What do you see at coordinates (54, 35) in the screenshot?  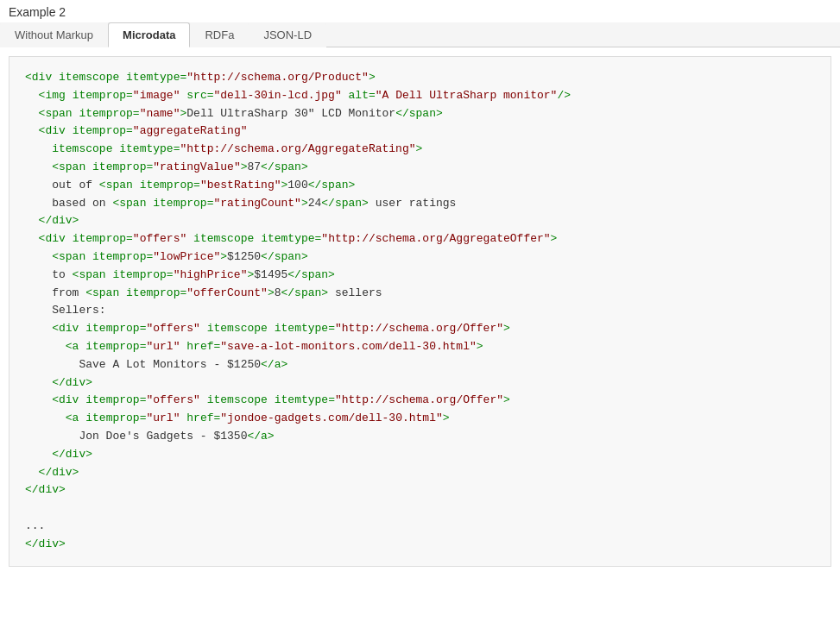 I see `tab-without-markup: Without Markup` at bounding box center [54, 35].